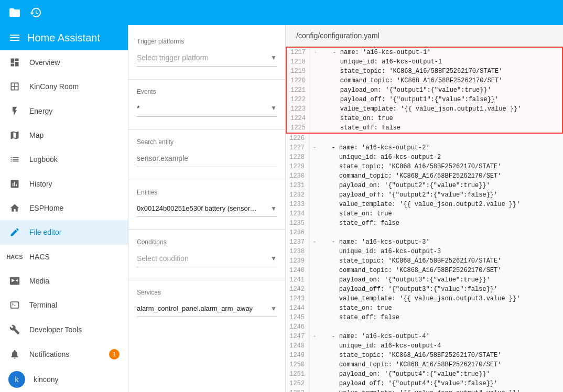 The image size is (563, 392). What do you see at coordinates (298, 390) in the screenshot?
I see `line-number: 1253` at bounding box center [298, 390].